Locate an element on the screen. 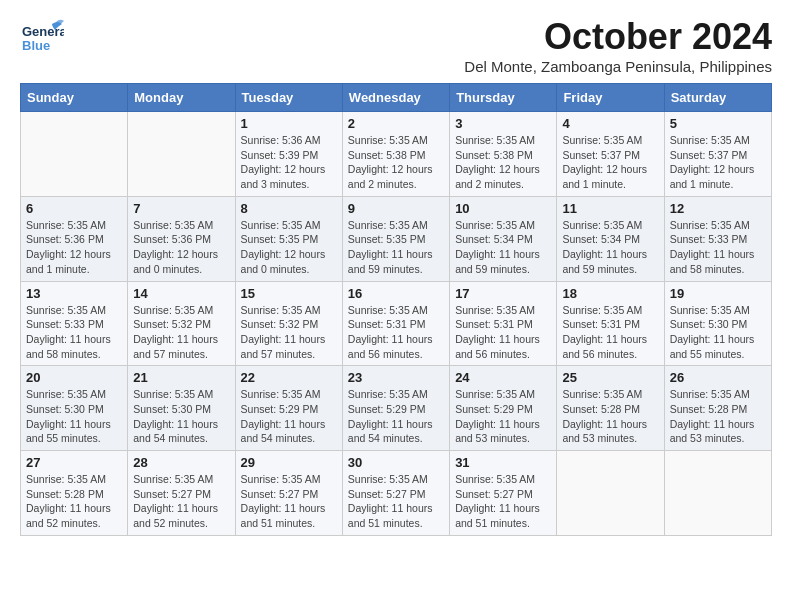  day-number: 20 is located at coordinates (74, 378).